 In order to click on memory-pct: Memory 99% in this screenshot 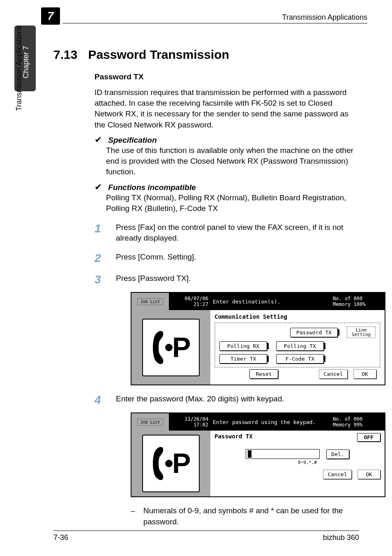, I will do `click(358, 425)`.